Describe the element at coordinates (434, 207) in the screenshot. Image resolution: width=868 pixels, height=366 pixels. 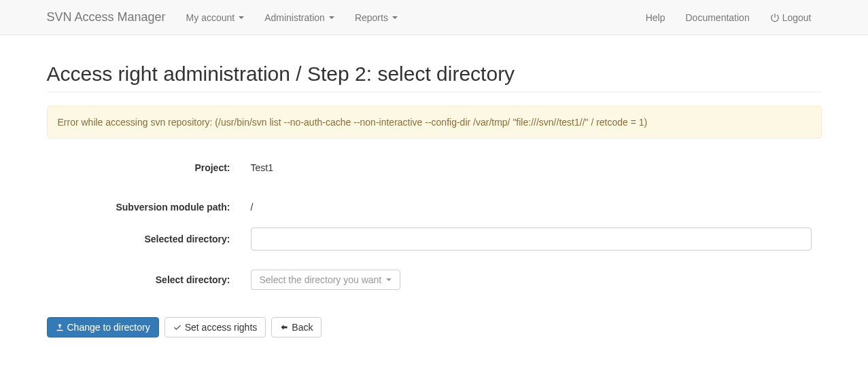
I see `row-module-path: Subversion module path: /` at that location.